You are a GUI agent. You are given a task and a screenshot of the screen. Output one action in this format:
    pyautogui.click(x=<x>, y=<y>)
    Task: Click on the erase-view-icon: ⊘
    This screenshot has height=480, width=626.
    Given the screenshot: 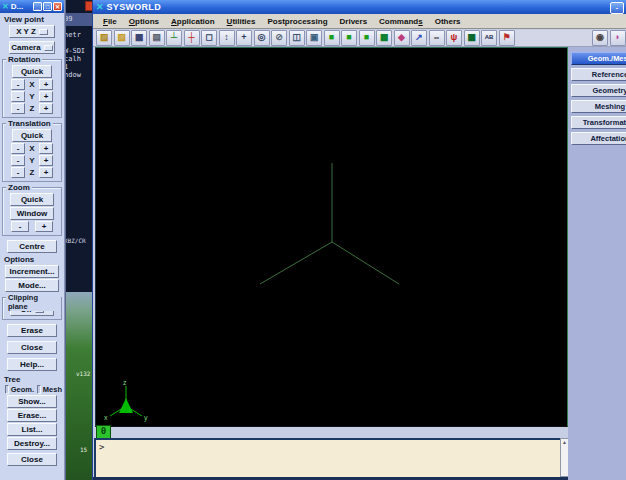 What is the action you would take?
    pyautogui.click(x=279, y=38)
    